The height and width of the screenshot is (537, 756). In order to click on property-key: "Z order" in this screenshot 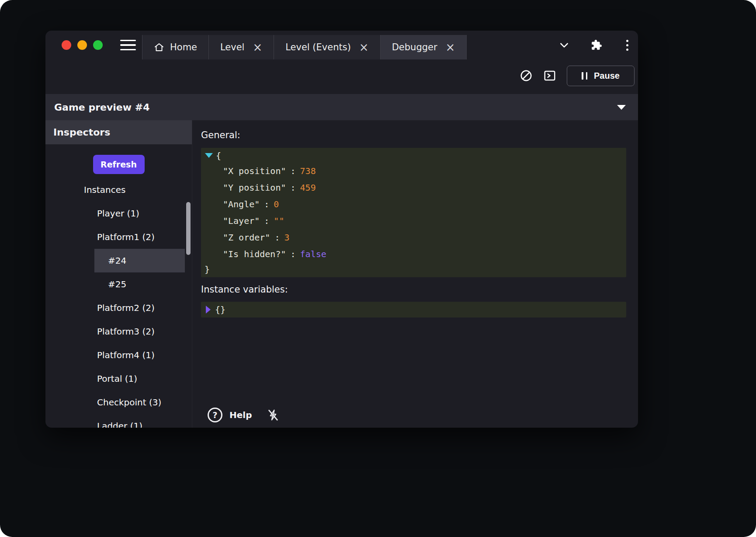, I will do `click(246, 237)`.